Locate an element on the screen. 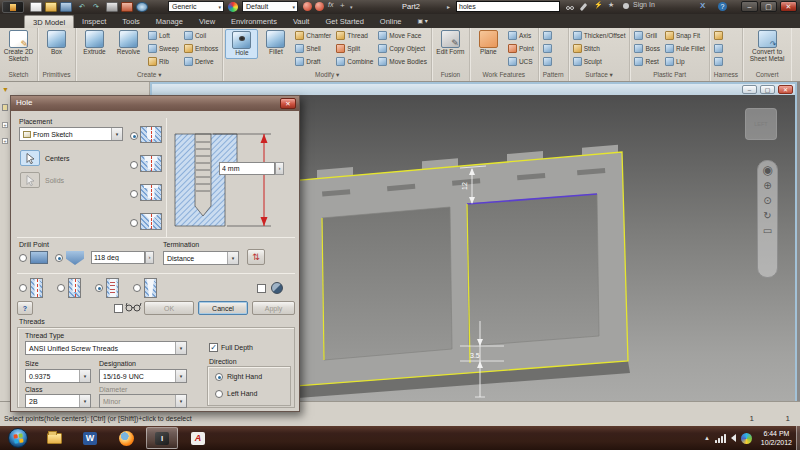 The width and height of the screenshot is (800, 450). plane-button: Plane is located at coordinates (488, 43).